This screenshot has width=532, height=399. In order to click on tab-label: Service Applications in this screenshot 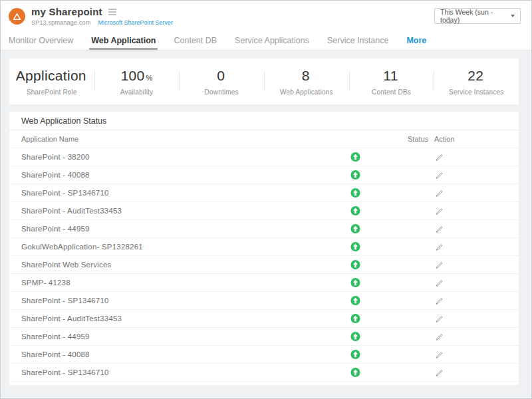, I will do `click(272, 41)`.